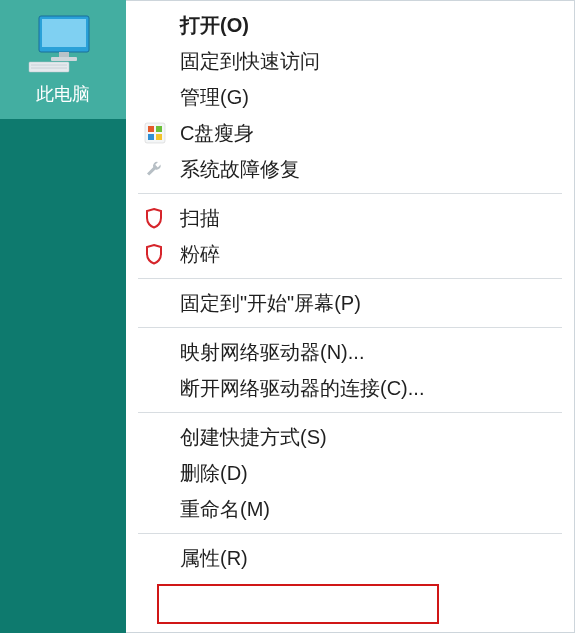  I want to click on menu-item-label: 固定到快速访问, so click(250, 62).